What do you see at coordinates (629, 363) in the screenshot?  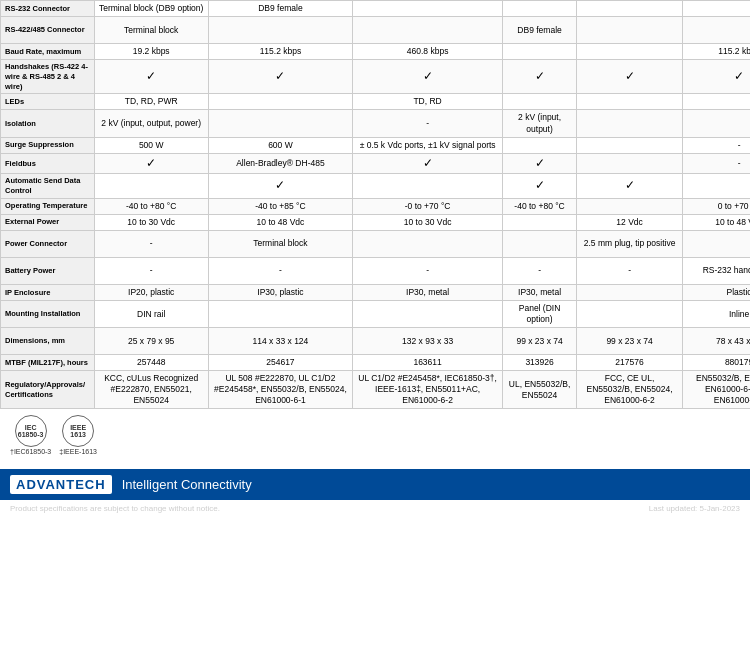 I see `cell: 217576` at bounding box center [629, 363].